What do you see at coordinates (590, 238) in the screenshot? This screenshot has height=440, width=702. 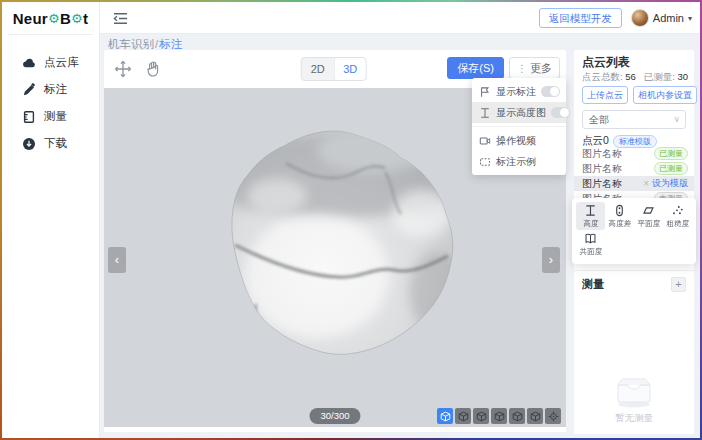 I see `coplanarity-book-icon` at bounding box center [590, 238].